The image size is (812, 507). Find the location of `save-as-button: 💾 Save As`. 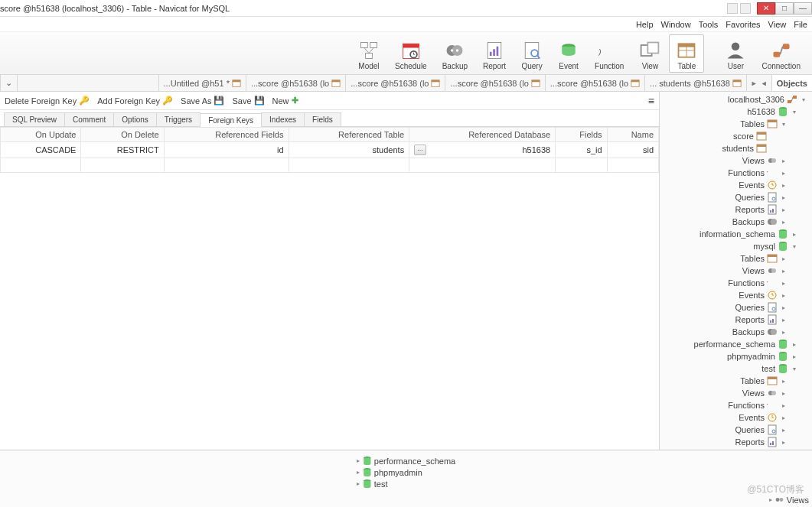

save-as-button: 💾 Save As is located at coordinates (202, 101).